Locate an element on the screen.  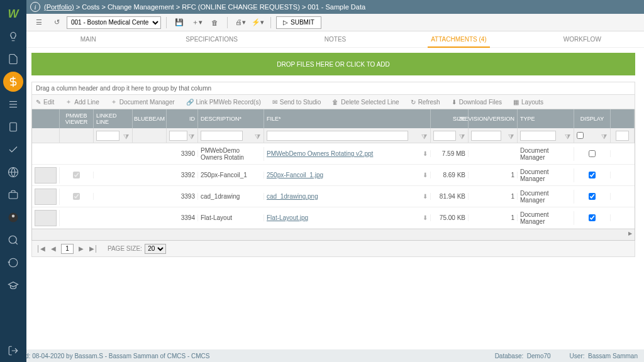
tab-notes: NOTES is located at coordinates (335, 39).